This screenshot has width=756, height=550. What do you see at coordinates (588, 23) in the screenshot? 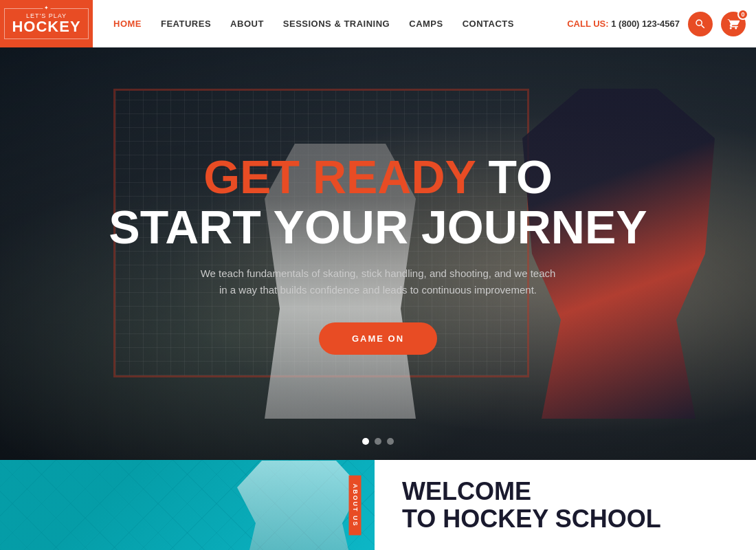
I see `call-us-label: CALL US:` at bounding box center [588, 23].